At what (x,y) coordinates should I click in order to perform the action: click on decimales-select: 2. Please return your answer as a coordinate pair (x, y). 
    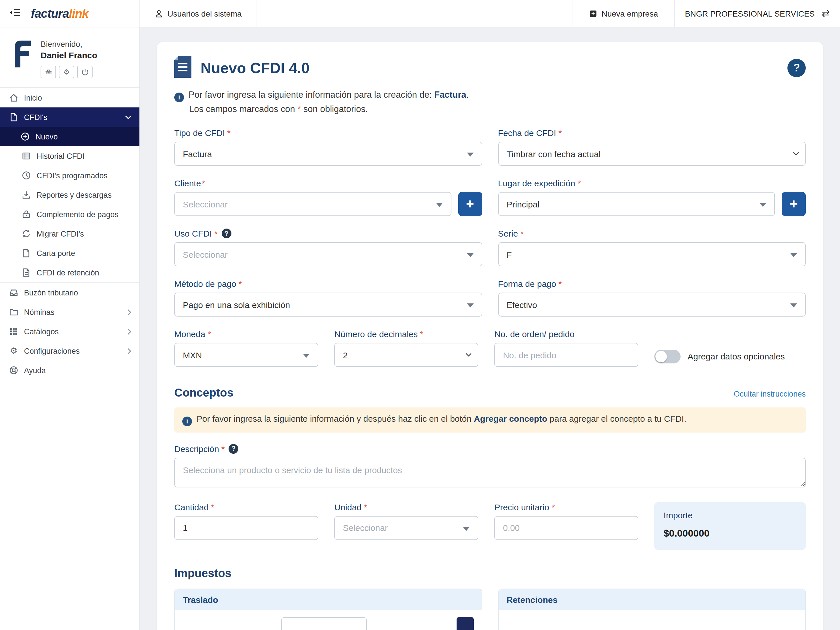
    Looking at the image, I should click on (406, 355).